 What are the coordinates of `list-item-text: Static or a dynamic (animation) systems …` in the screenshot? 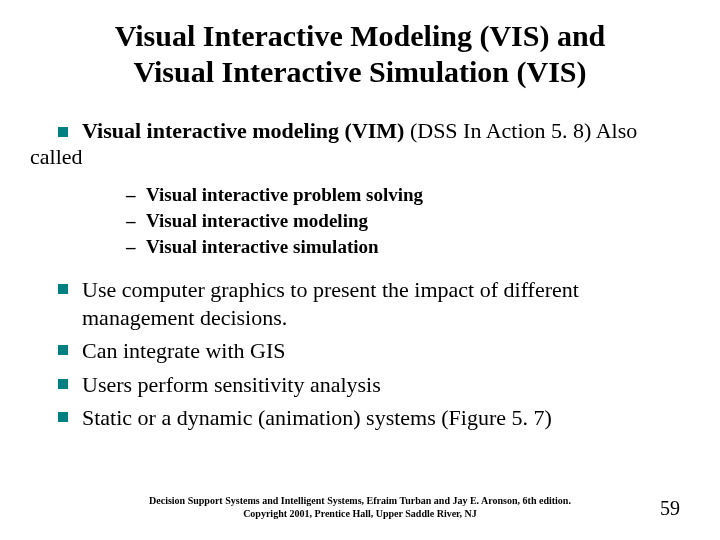 It's located at (386, 418).